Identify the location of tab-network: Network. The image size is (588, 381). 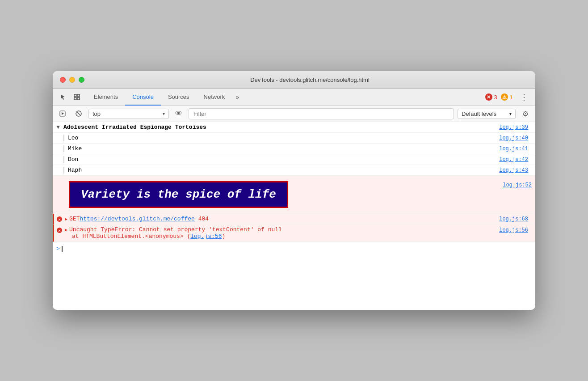
(214, 97).